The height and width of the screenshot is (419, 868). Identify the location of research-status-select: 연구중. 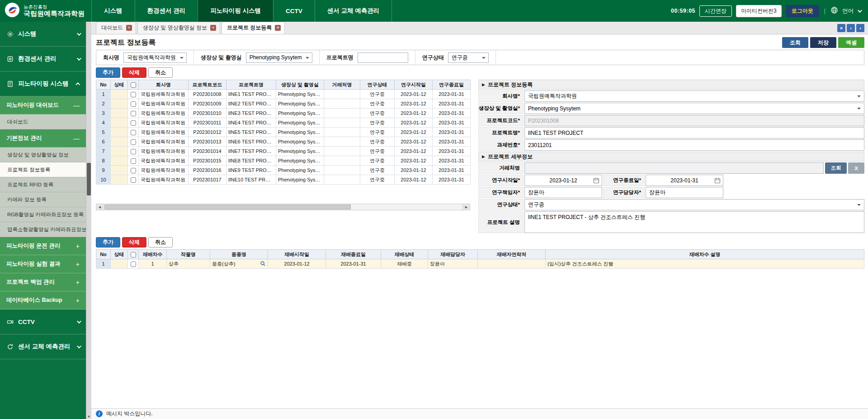
(694, 205).